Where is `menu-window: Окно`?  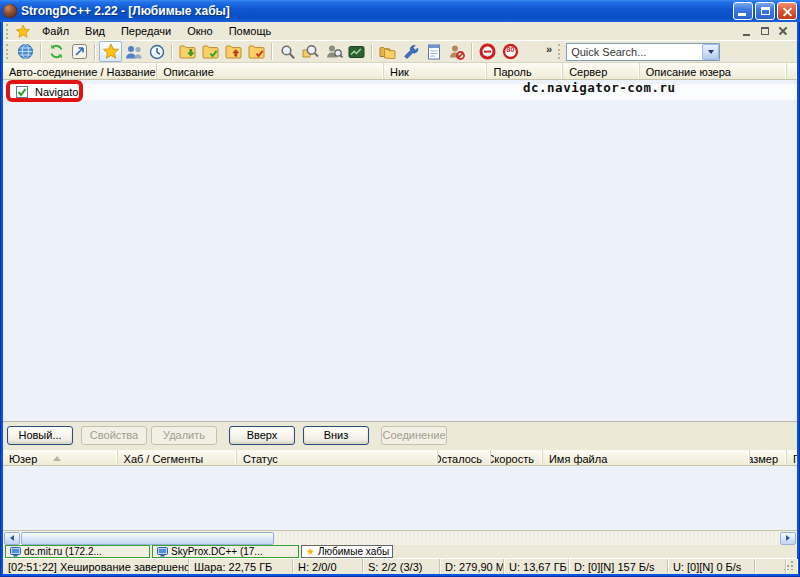
menu-window: Окно is located at coordinates (200, 32).